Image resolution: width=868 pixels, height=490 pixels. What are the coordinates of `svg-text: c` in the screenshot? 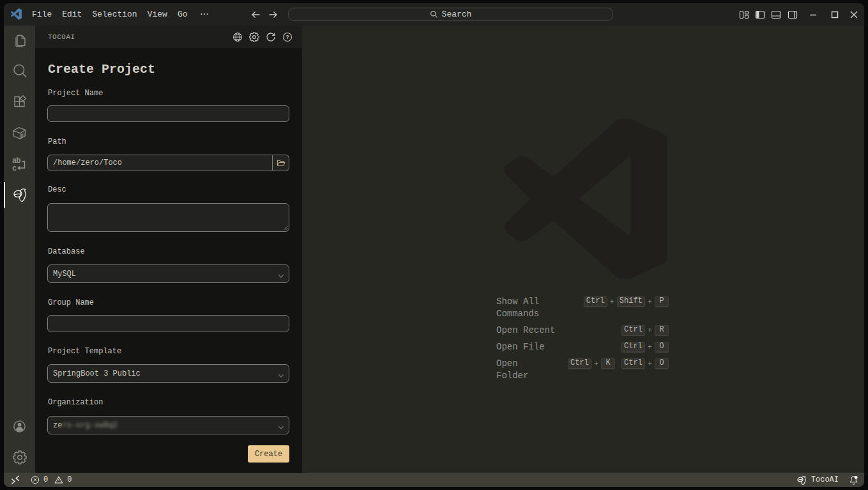 It's located at (14, 169).